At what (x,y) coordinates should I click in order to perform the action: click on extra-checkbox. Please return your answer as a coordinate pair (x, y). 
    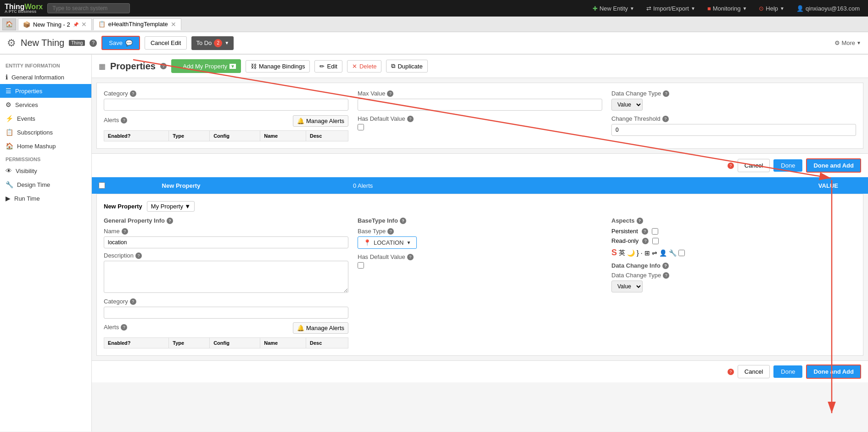
    Looking at the image, I should click on (682, 253).